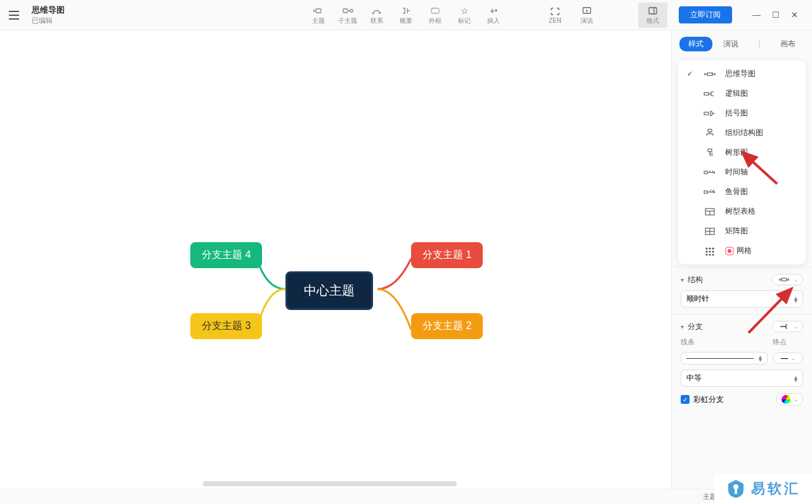 This screenshot has height=504, width=812. I want to click on structure-type-select: ⌵, so click(788, 280).